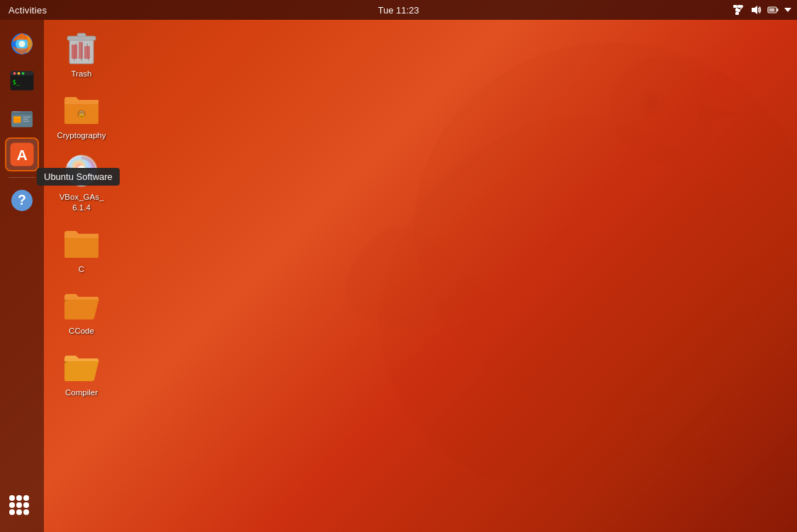 The width and height of the screenshot is (797, 532). I want to click on volume-icon, so click(756, 10).